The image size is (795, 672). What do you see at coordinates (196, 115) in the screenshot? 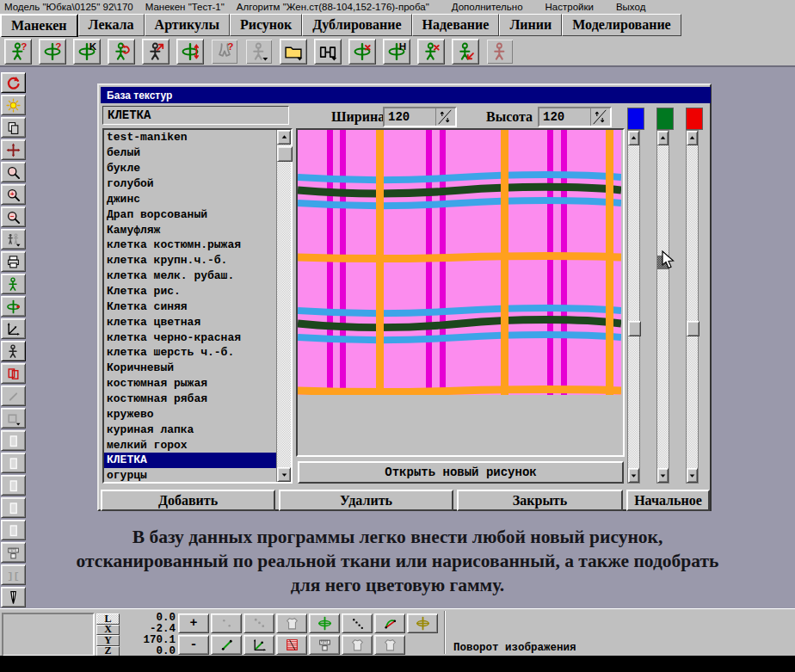
I see `texture-name-field: КЛЕТКА` at bounding box center [196, 115].